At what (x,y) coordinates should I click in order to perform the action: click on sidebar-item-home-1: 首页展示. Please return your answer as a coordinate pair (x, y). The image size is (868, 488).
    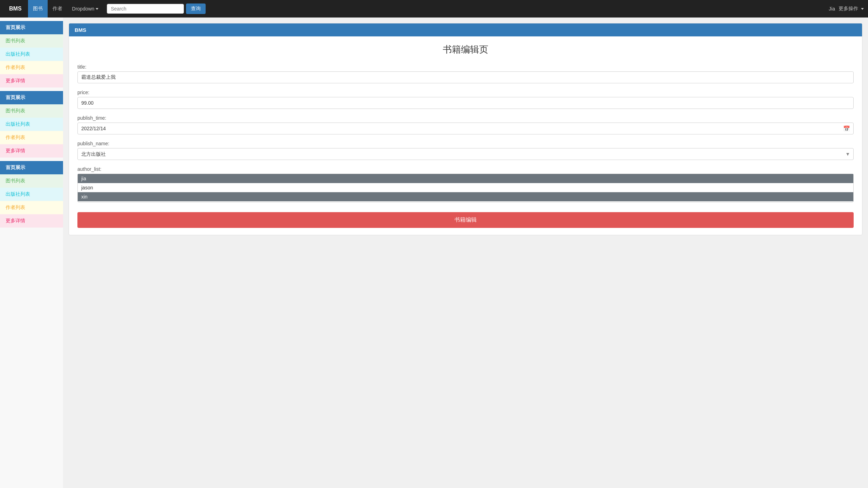
    Looking at the image, I should click on (32, 28).